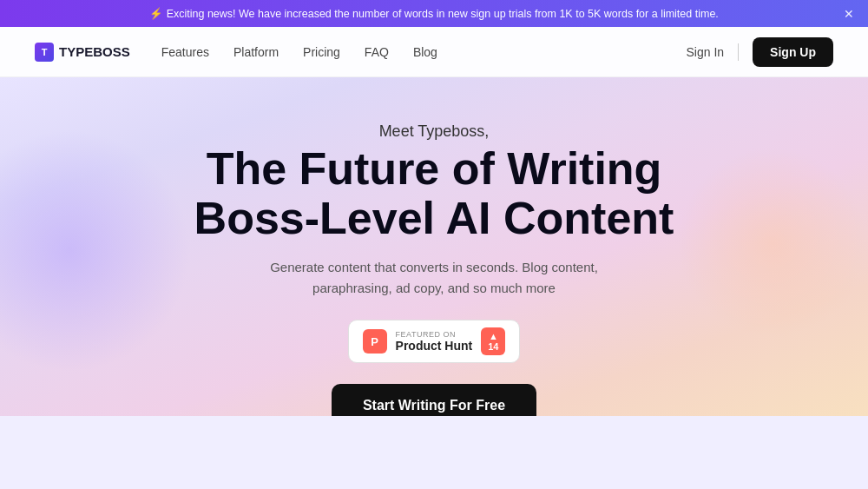  What do you see at coordinates (793, 52) in the screenshot?
I see `signup-button: Sign Up` at bounding box center [793, 52].